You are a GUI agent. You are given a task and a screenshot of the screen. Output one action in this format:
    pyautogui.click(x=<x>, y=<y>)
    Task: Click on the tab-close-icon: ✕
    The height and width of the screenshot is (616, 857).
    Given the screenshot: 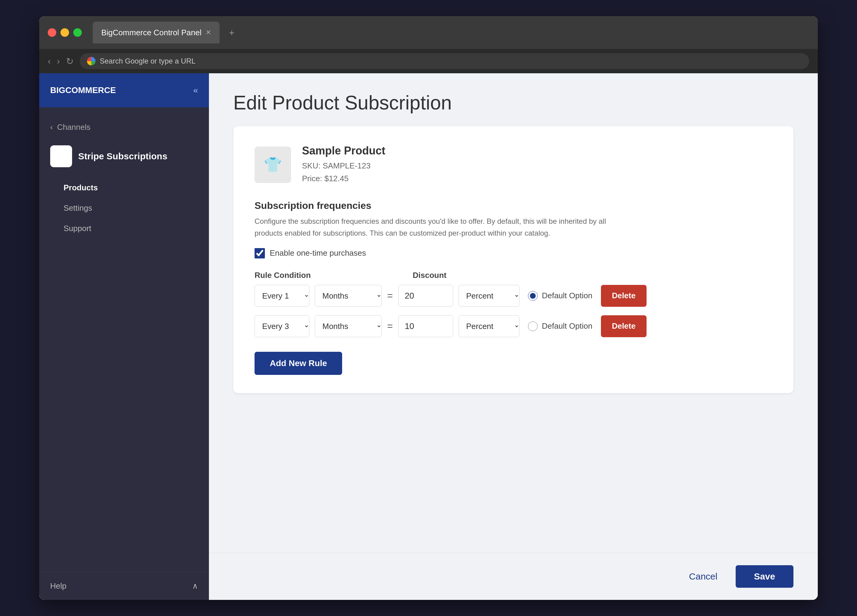 What is the action you would take?
    pyautogui.click(x=209, y=32)
    